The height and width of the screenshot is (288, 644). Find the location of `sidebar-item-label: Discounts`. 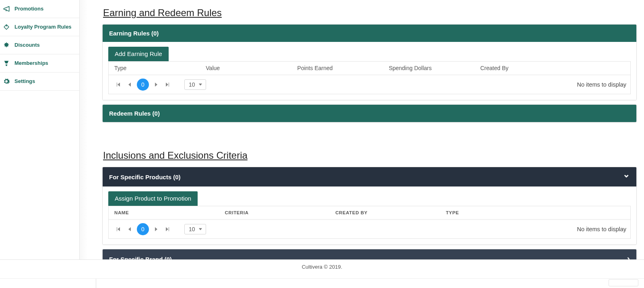

sidebar-item-label: Discounts is located at coordinates (45, 45).